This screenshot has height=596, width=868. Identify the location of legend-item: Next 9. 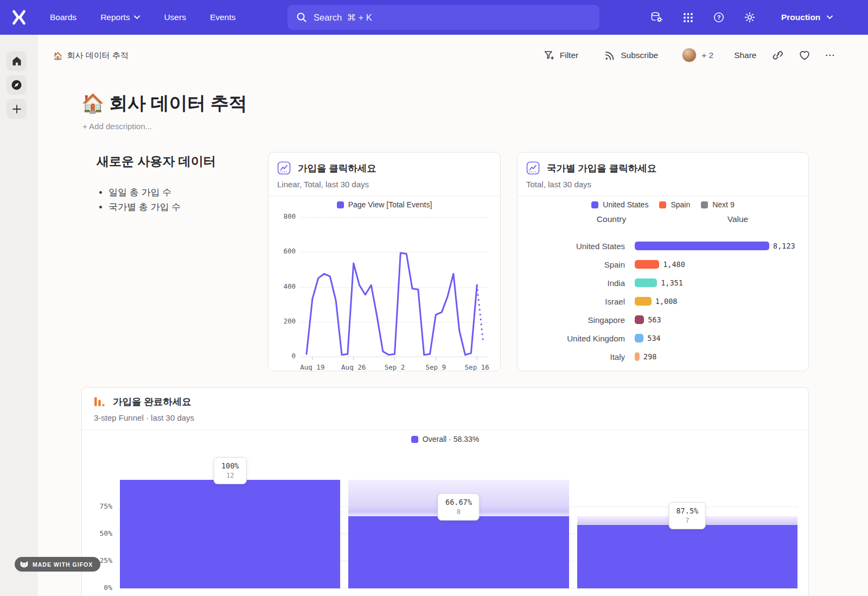
(717, 205).